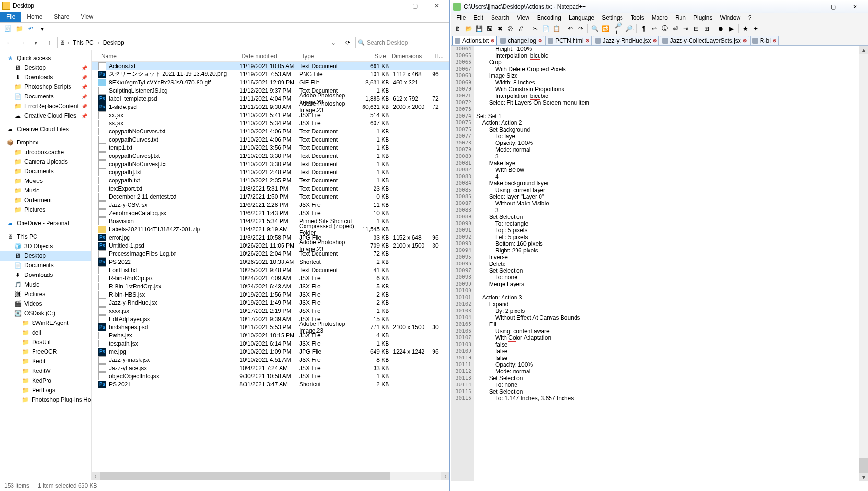  What do you see at coordinates (49, 43) in the screenshot?
I see `nav-up-button: ↑` at bounding box center [49, 43].